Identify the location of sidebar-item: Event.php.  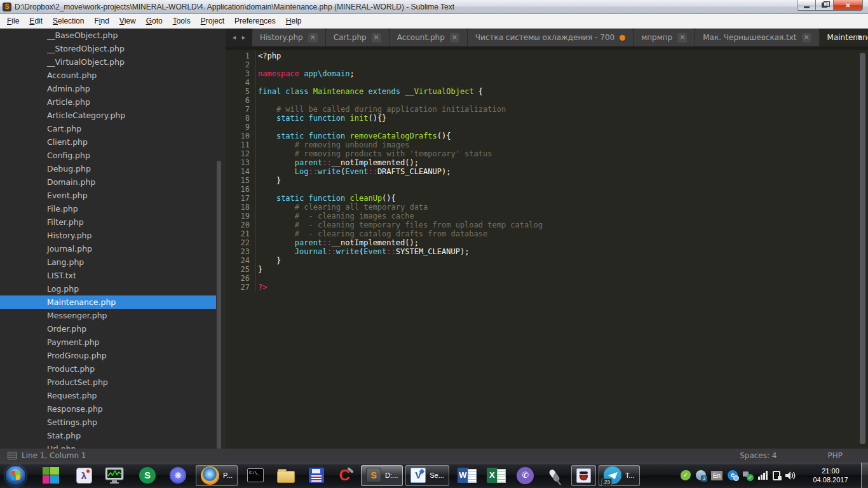
(113, 196).